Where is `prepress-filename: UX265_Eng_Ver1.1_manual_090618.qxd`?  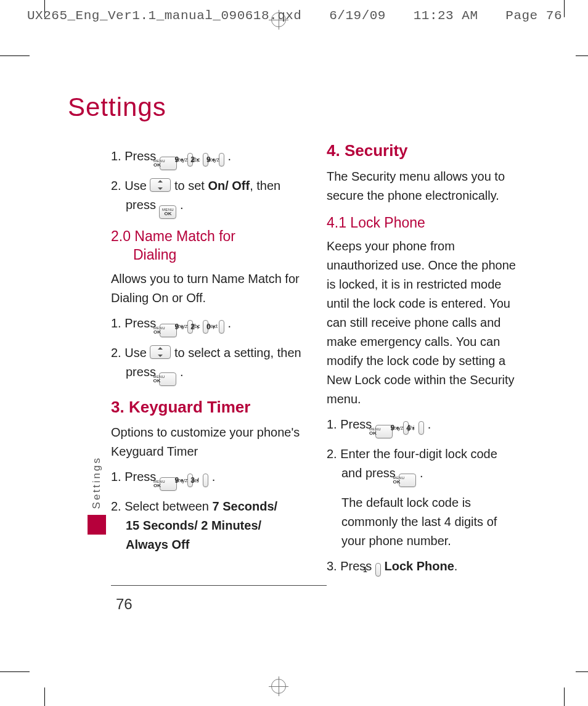 prepress-filename: UX265_Eng_Ver1.1_manual_090618.qxd is located at coordinates (164, 16).